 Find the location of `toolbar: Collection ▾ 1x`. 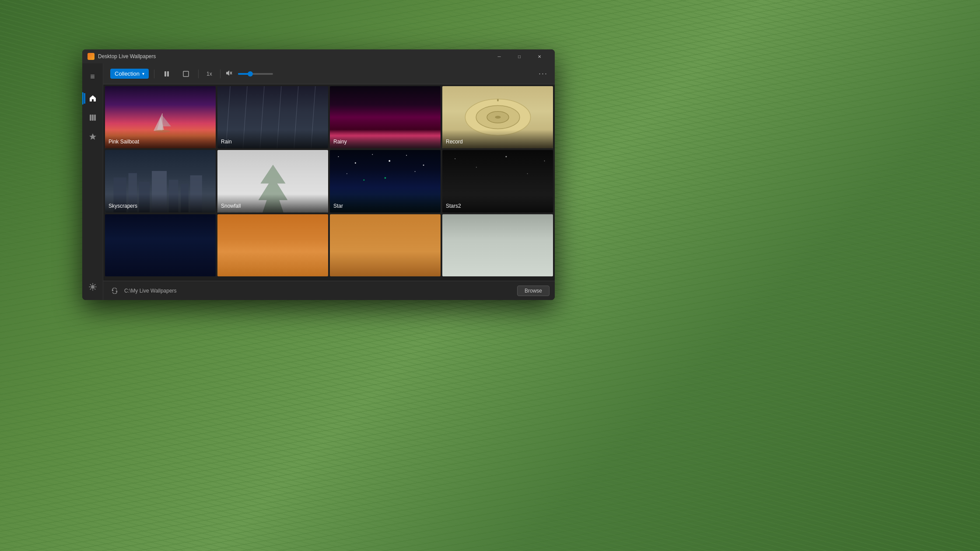

toolbar: Collection ▾ 1x is located at coordinates (329, 74).